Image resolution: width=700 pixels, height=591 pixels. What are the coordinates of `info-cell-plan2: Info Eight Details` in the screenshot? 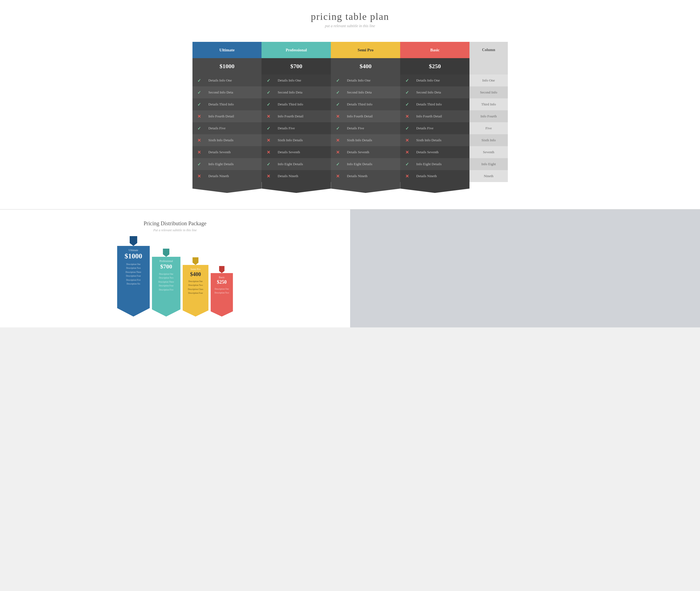 It's located at (373, 164).